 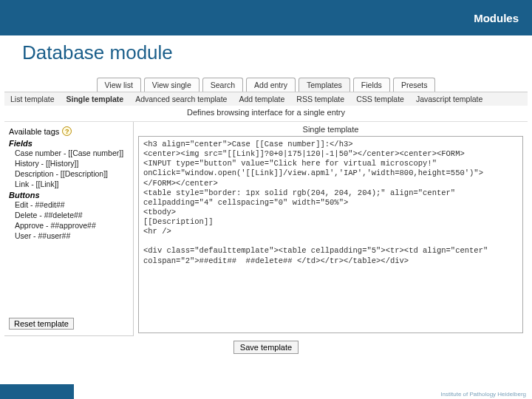 I want to click on tag-button: User - ##user##, so click(x=69, y=236).